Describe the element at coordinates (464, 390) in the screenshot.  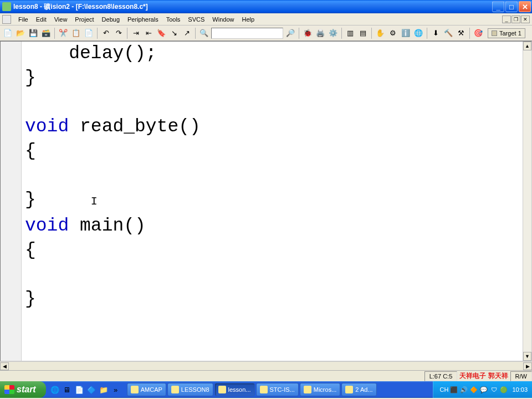
I see `tray-volume-icon: 🔊` at that location.